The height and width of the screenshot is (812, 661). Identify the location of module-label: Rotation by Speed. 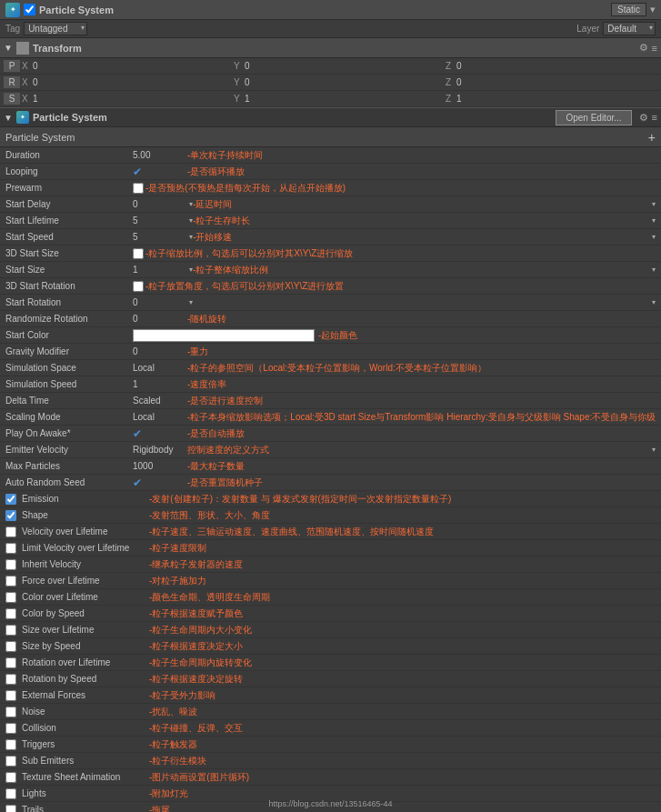
(85, 678).